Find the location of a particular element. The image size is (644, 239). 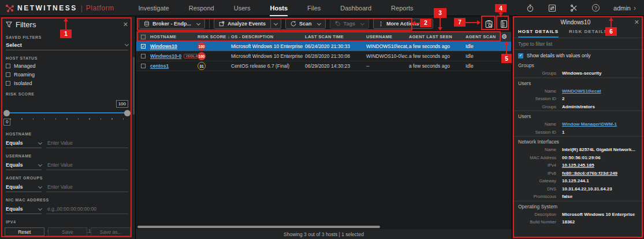

slider-track is located at coordinates (67, 113).